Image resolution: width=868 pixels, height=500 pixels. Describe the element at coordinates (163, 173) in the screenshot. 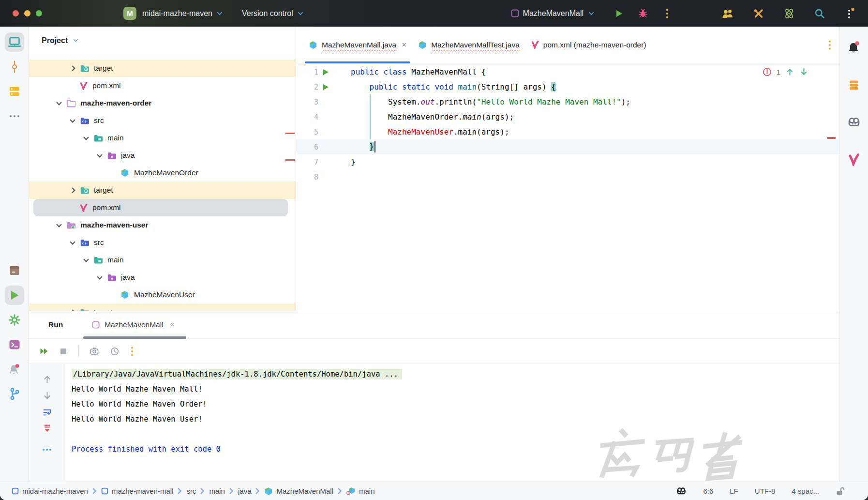

I see `tree-row: MazheMavenOrder` at that location.